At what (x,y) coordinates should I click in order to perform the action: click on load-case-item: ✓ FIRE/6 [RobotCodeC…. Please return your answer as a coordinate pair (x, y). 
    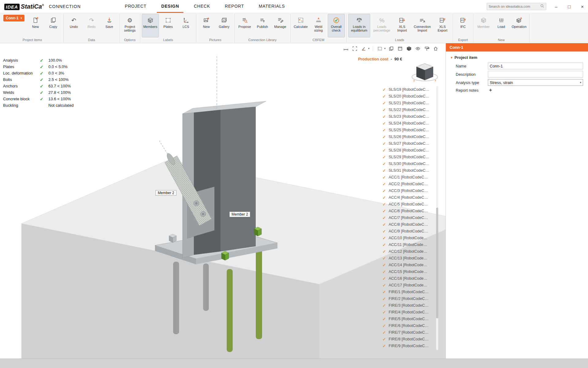
    Looking at the image, I should click on (409, 326).